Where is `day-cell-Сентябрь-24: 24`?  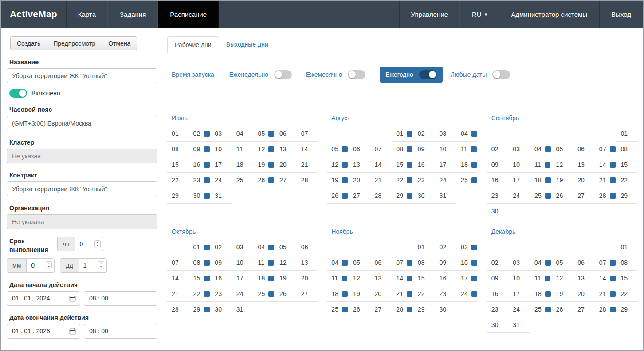
day-cell-Сентябрь-24: 24 is located at coordinates (519, 196).